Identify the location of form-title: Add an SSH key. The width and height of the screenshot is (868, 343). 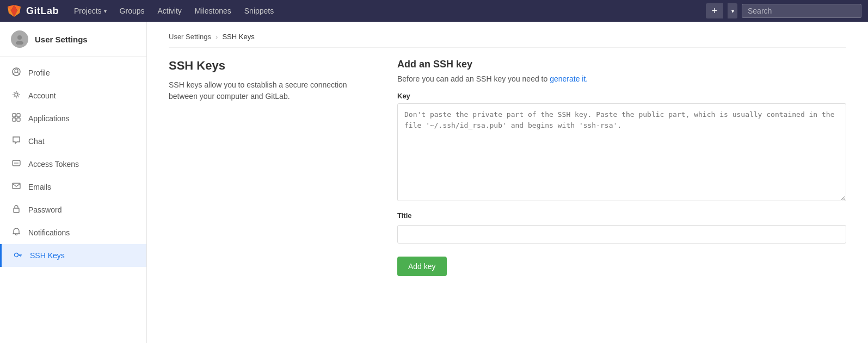
(621, 64).